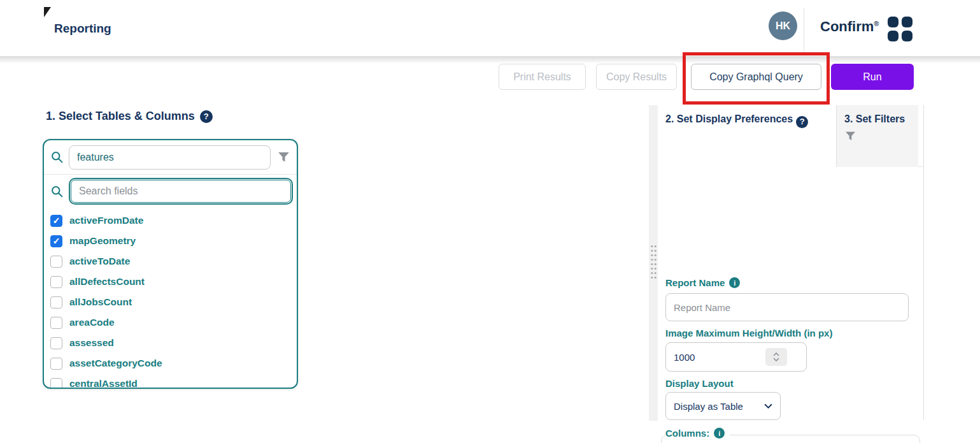 This screenshot has height=443, width=980. Describe the element at coordinates (173, 302) in the screenshot. I see `field-list-item: allJobsCount` at that location.